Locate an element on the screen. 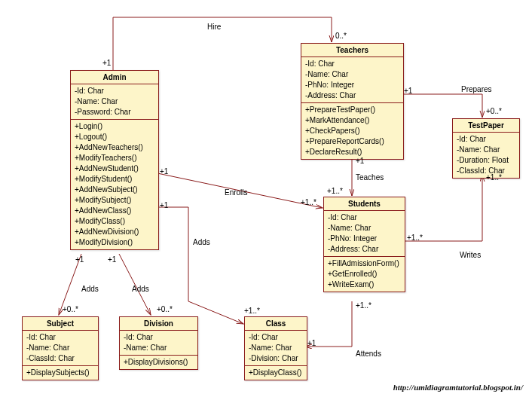  class-title: Division is located at coordinates (158, 324).